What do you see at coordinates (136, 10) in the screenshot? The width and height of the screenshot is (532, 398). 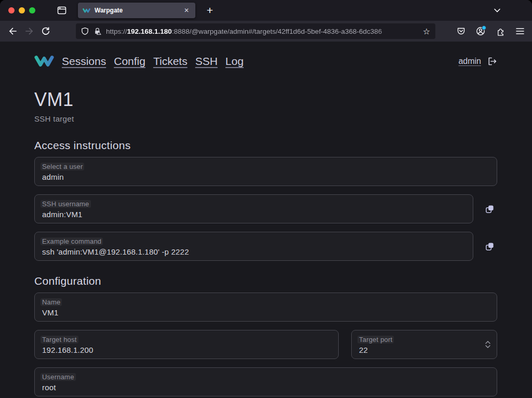 I see `tab-title: Warpgate` at bounding box center [136, 10].